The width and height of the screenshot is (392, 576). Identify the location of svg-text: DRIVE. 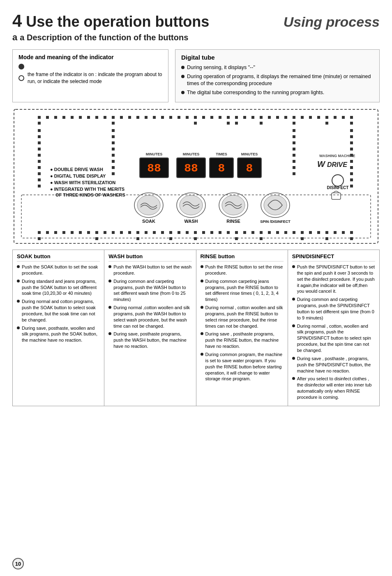
(337, 164).